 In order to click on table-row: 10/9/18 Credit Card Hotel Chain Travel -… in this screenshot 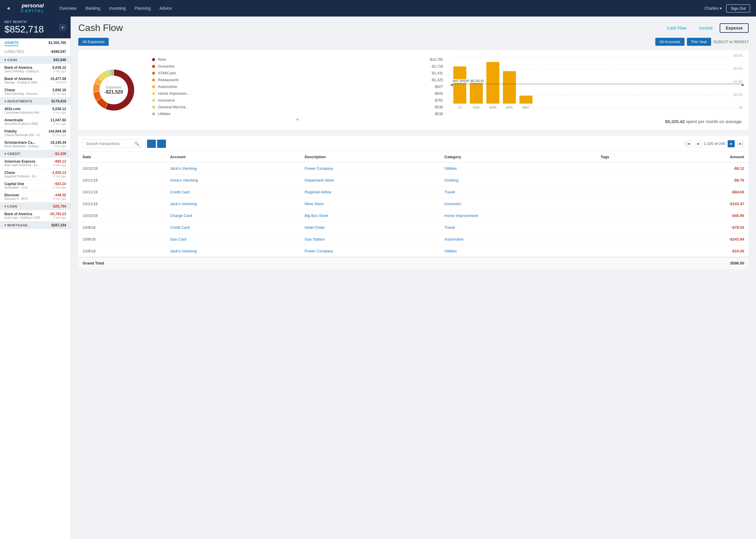, I will do `click(414, 228)`.